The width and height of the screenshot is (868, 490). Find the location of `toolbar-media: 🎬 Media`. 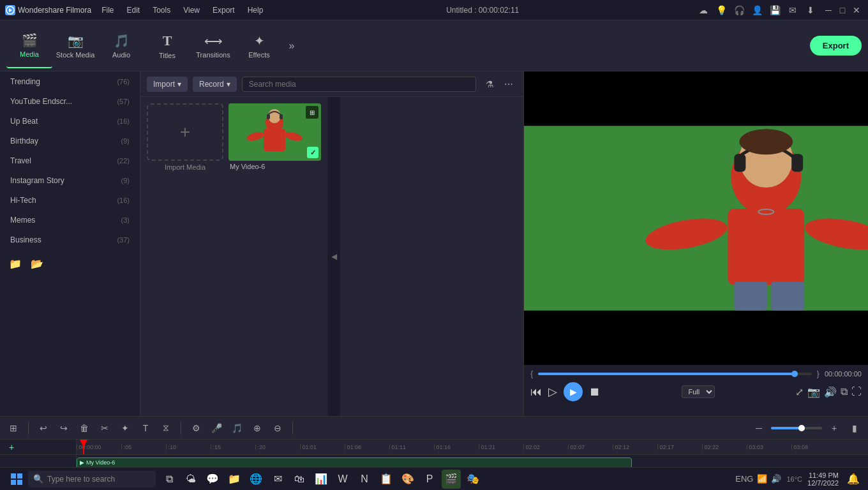

toolbar-media: 🎬 Media is located at coordinates (29, 46).